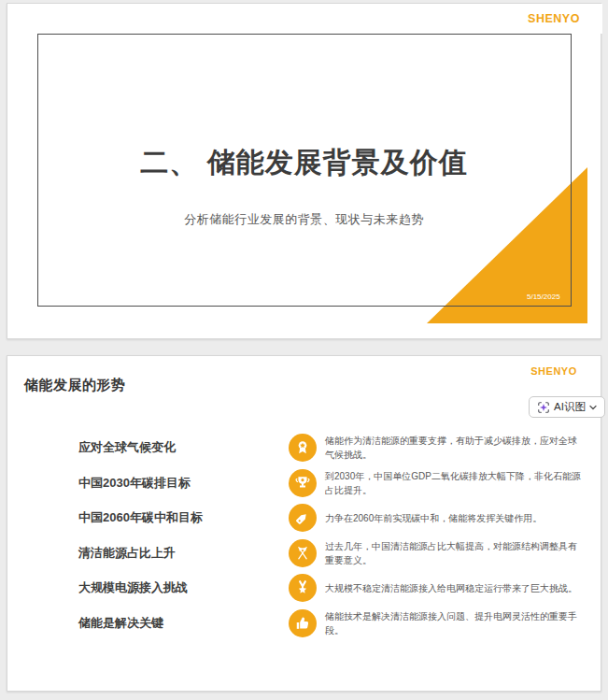 The image size is (608, 700). What do you see at coordinates (304, 448) in the screenshot?
I see `list-item: 应对全球气候变化 储能作为清洁能源的重要支撑，有助于减少碳排放，应对全球 气候挑…` at bounding box center [304, 448].